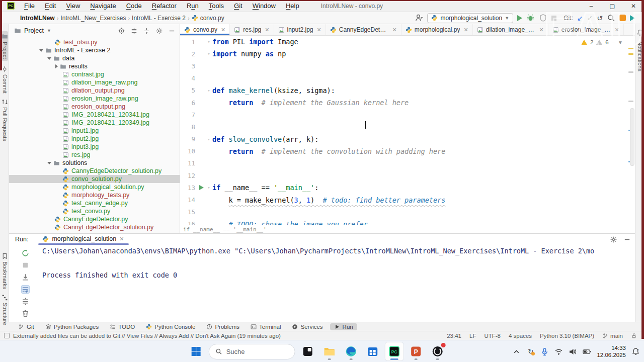  What do you see at coordinates (95, 155) in the screenshot?
I see `tree-item: res.jpg` at bounding box center [95, 155].